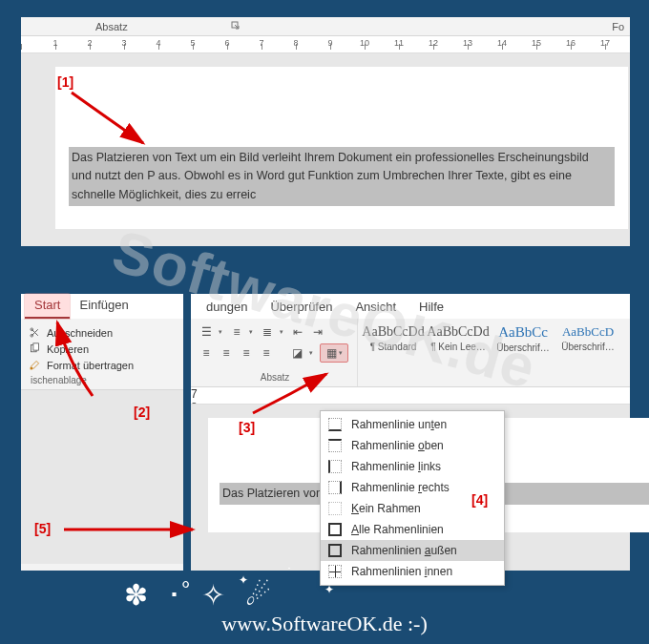 Image resolution: width=649 pixels, height=644 pixels. Describe the element at coordinates (34, 364) in the screenshot. I see `brush-icon` at that location.